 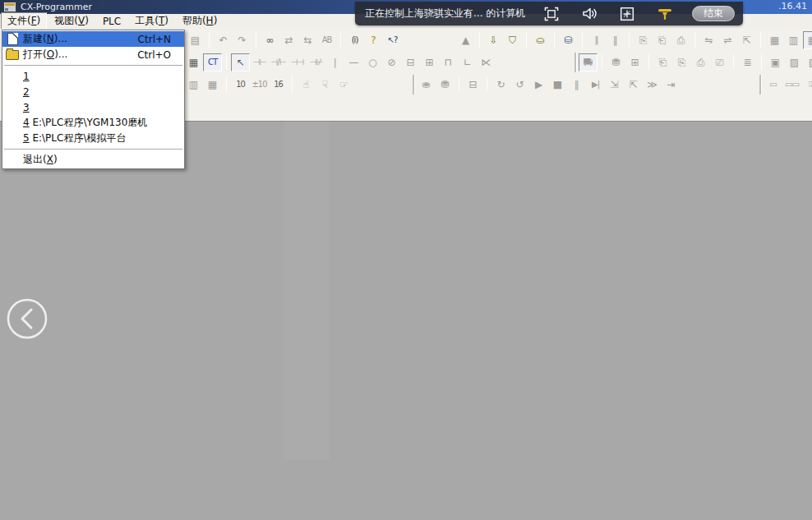 What do you see at coordinates (568, 40) in the screenshot?
I see `transfer-options-icon: ⛁` at bounding box center [568, 40].